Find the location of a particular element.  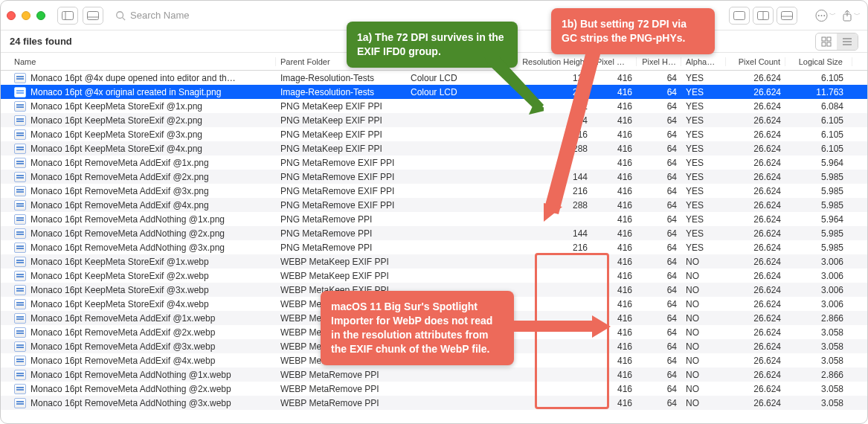

cell-name: Monaco 16pt RemoveMeta AddExif @1x.webp is located at coordinates (138, 318).